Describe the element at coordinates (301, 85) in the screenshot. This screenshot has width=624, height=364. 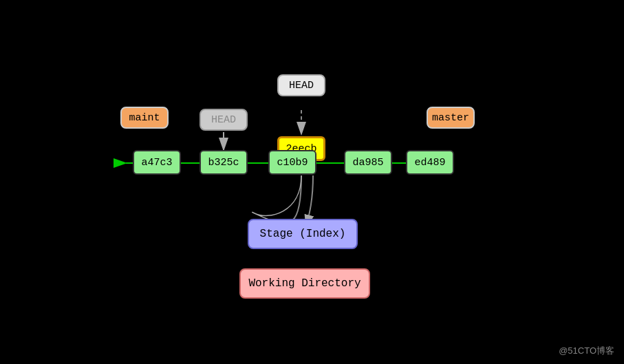
I see `head-label: HEAD` at that location.